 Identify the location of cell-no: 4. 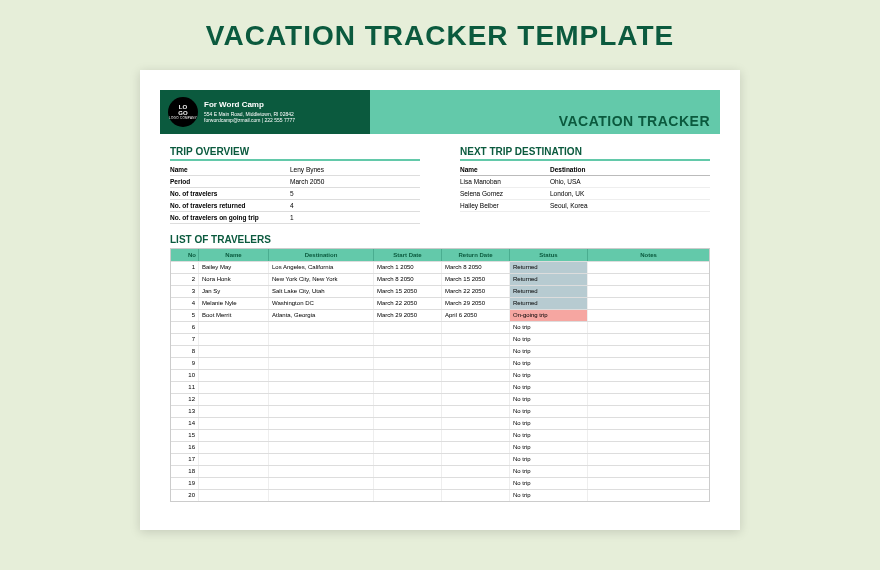
(185, 304).